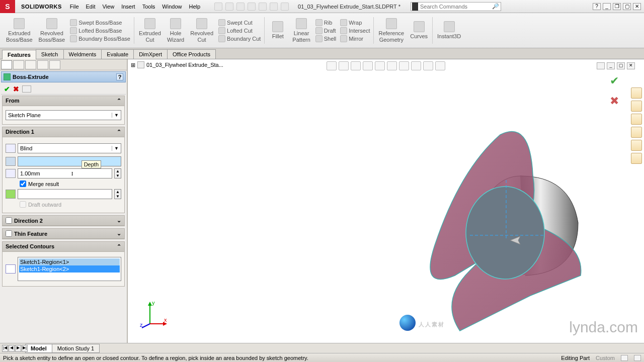  I want to click on vp-close-icon: ✕, so click(631, 66).